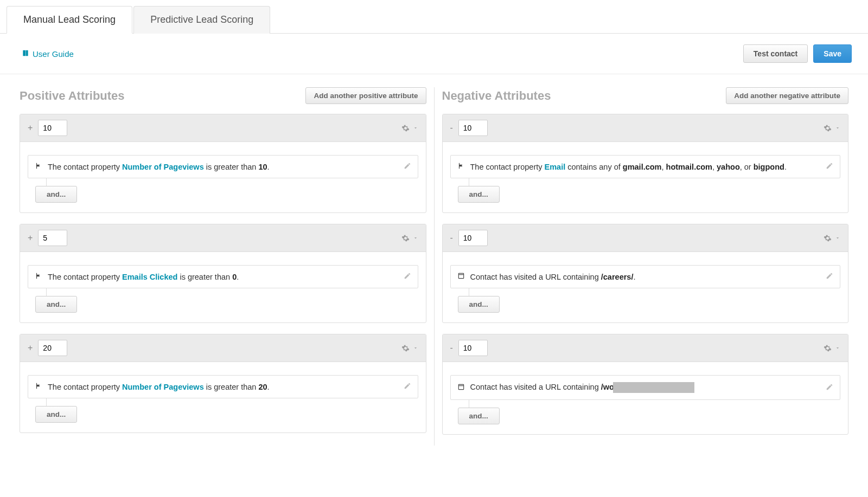  What do you see at coordinates (797, 54) in the screenshot?
I see `toolbar-right: Test contact Save` at bounding box center [797, 54].